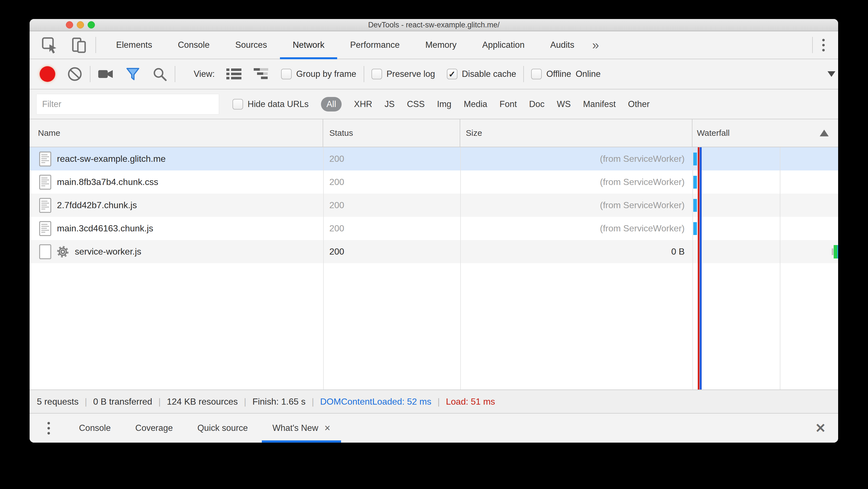  Describe the element at coordinates (434, 229) in the screenshot. I see `table-row: main.3cd46163.chunk.js 200 (from Service…` at that location.